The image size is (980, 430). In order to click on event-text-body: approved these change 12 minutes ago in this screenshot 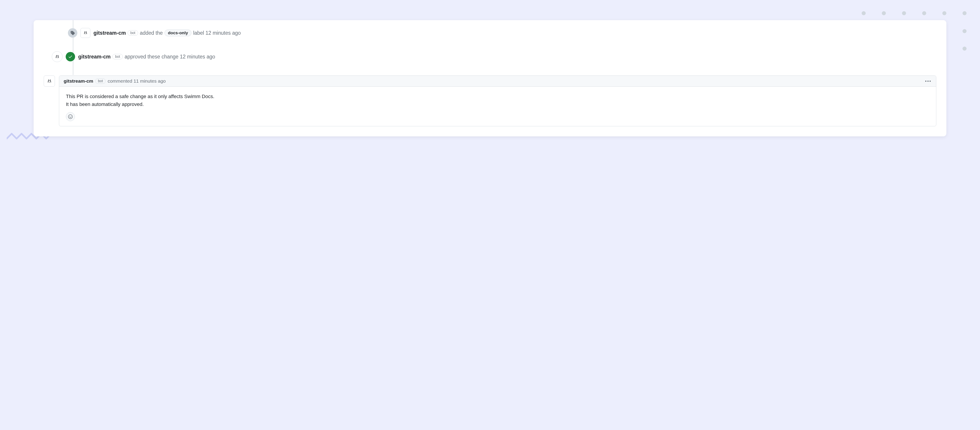, I will do `click(170, 57)`.